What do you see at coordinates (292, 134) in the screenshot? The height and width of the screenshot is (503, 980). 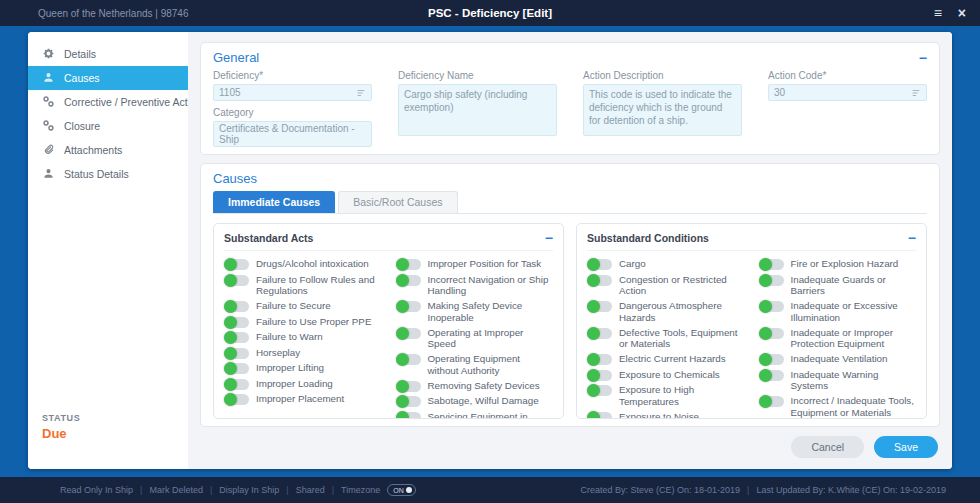 I see `category-input: Certificates & Documentation - Ship` at bounding box center [292, 134].